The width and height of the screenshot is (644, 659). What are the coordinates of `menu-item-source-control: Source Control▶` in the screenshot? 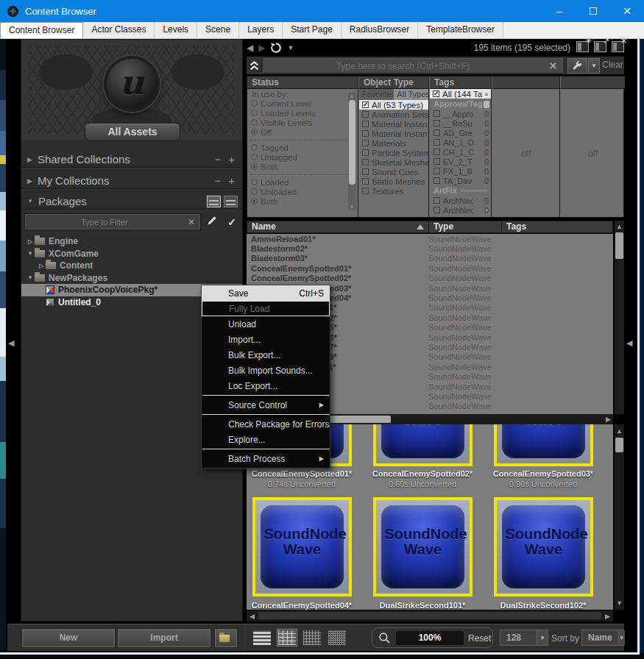 It's located at (266, 405).